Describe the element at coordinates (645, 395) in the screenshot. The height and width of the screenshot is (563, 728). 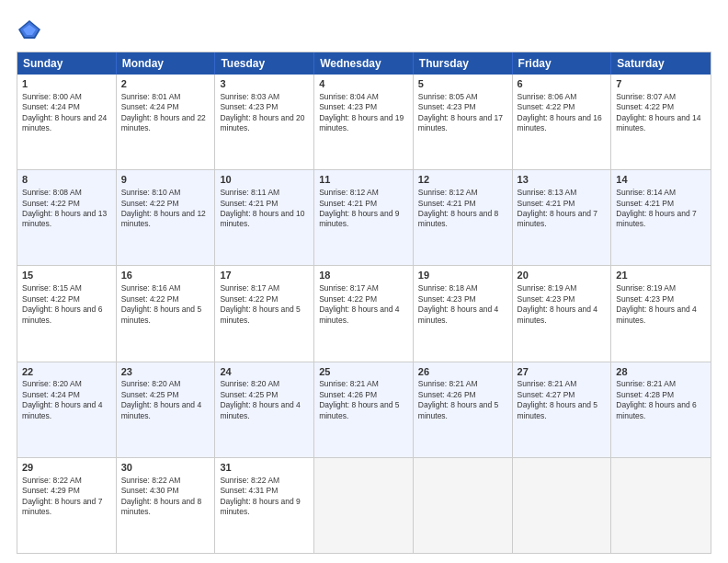
I see `sunset-label: Sunset: 4:28 PM` at that location.